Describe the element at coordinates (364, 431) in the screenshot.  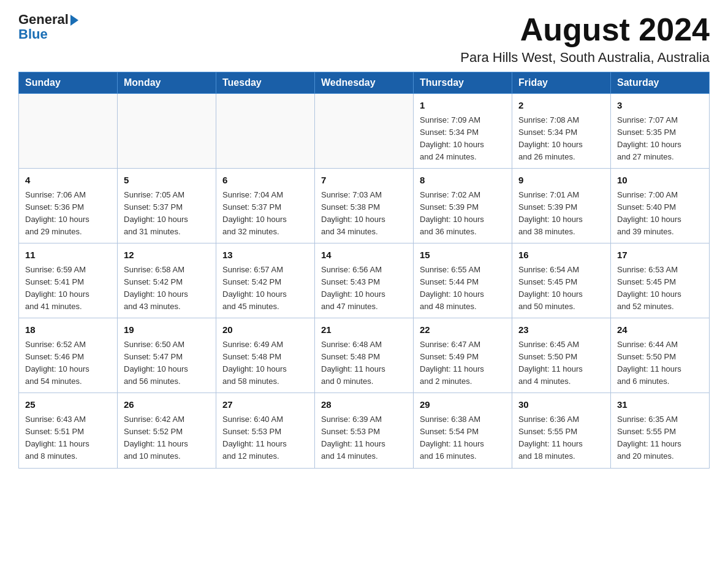
I see `calendar-cell: 28Sunrise: 6:39 AMSunset: 5:53 PMDayligh…` at that location.